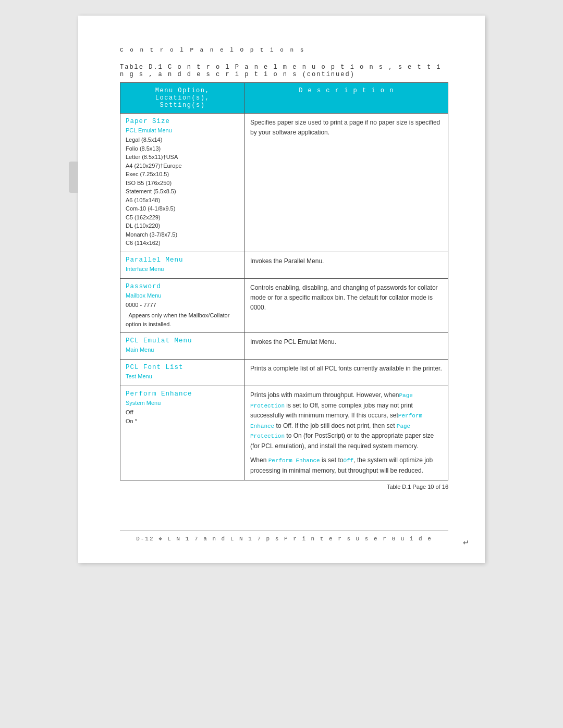 This screenshot has width=563, height=728. What do you see at coordinates (182, 130) in the screenshot?
I see `sub-menu-paper-size: PCL Emulat Menu` at bounding box center [182, 130].